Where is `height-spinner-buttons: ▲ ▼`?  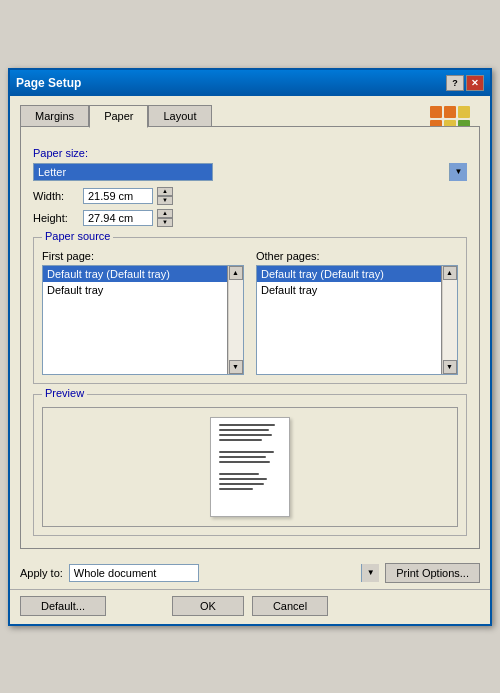
height-spinner-buttons: ▲ ▼ is located at coordinates (165, 218).